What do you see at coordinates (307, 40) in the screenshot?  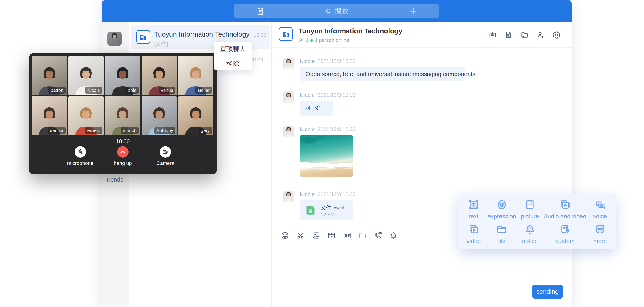 I see `member-count: 1` at bounding box center [307, 40].